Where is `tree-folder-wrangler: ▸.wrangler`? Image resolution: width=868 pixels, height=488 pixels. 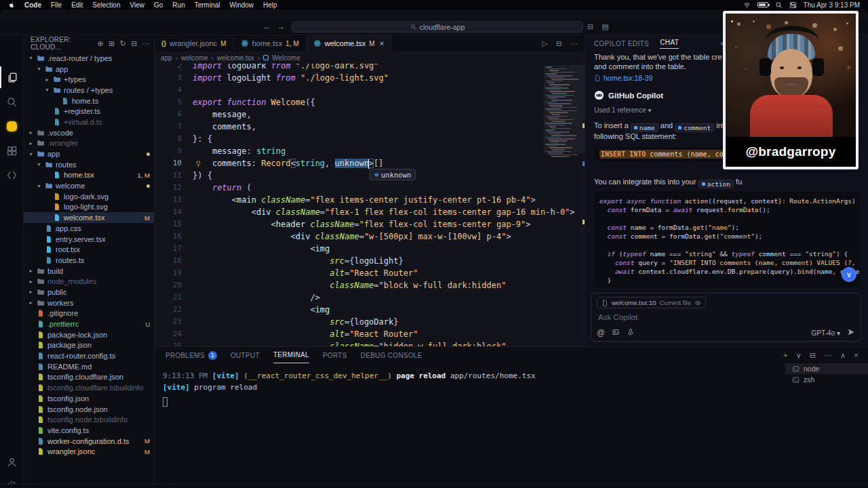 tree-folder-wrangler: ▸.wrangler is located at coordinates (89, 144).